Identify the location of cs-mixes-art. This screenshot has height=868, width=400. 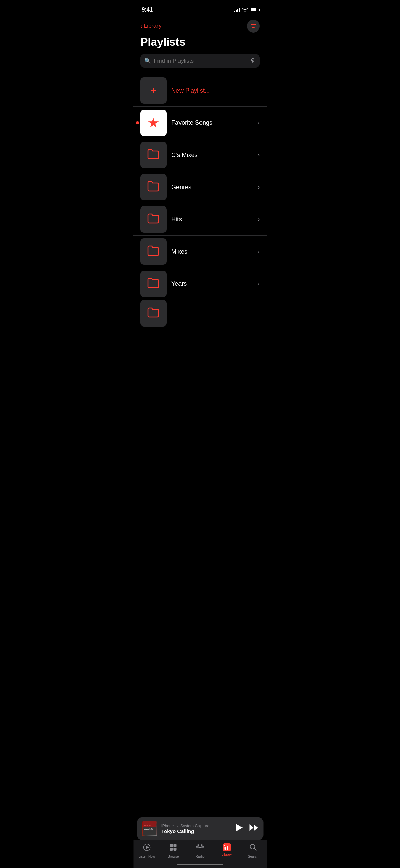
(153, 155).